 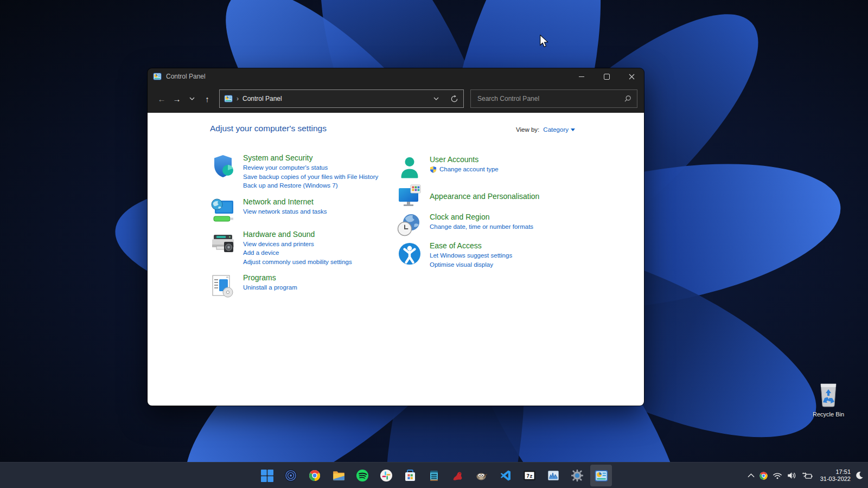 I want to click on system-security-icon, so click(x=223, y=166).